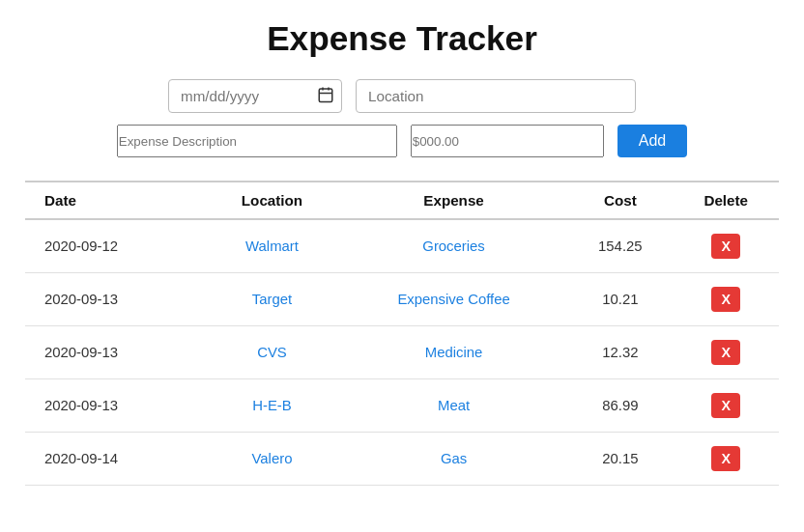  Describe the element at coordinates (652, 141) in the screenshot. I see `add-button: Add` at that location.